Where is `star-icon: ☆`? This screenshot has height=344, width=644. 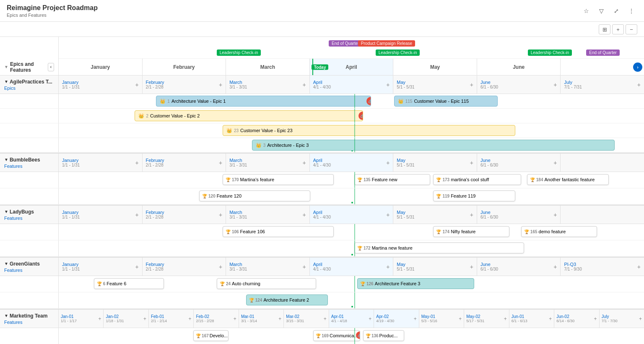 star-icon: ☆ is located at coordinates (586, 11).